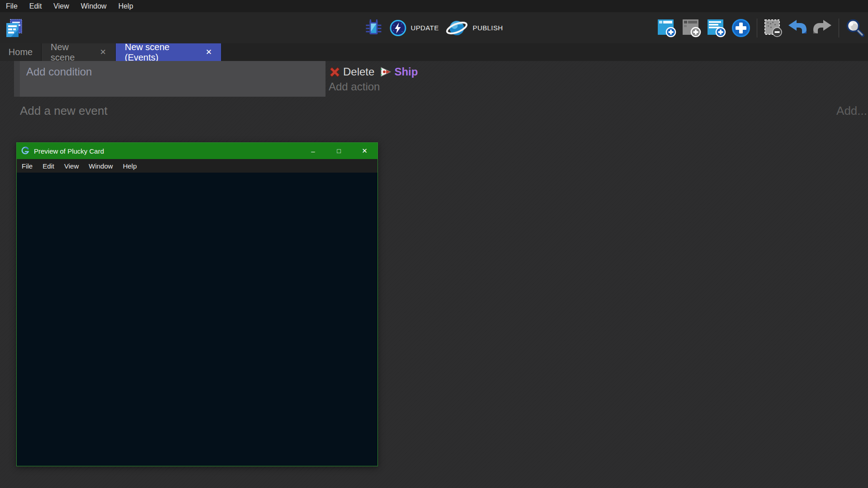 The height and width of the screenshot is (488, 868). I want to click on add-external-events-button, so click(717, 28).